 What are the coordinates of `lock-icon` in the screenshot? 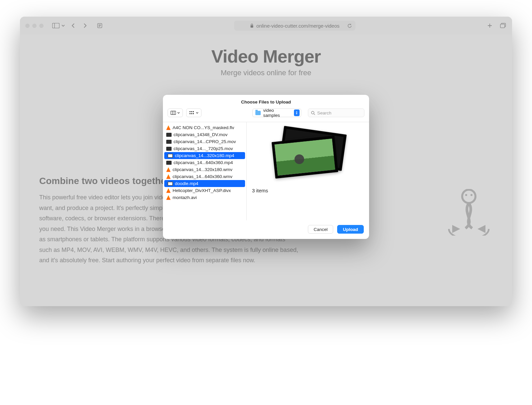 It's located at (252, 26).